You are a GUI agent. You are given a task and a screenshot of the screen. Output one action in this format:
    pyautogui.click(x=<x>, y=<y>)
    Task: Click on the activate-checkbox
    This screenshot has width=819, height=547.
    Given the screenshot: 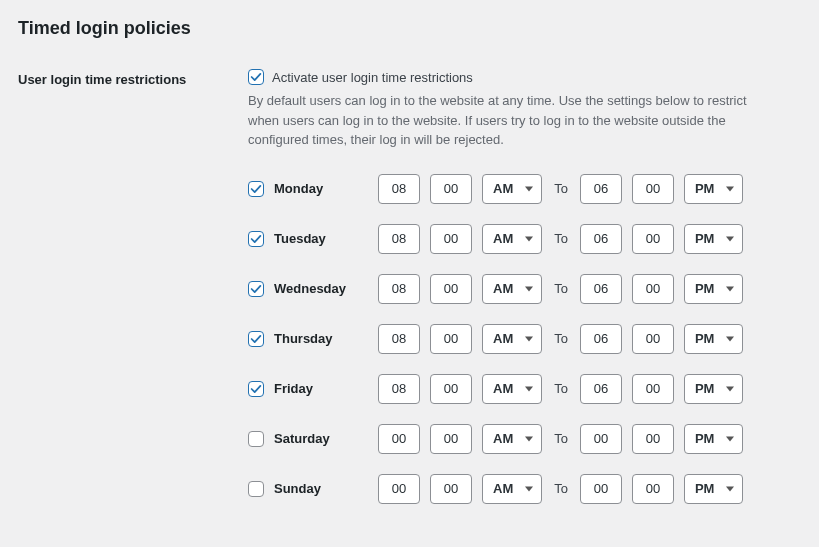 What is the action you would take?
    pyautogui.click(x=256, y=77)
    